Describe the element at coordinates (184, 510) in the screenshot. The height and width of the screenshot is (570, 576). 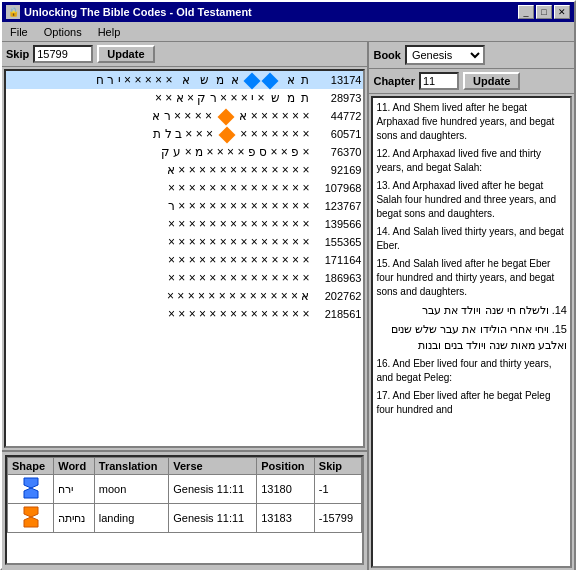
I see `results-table: Shape Word Translation Verse Position Sk…` at that location.